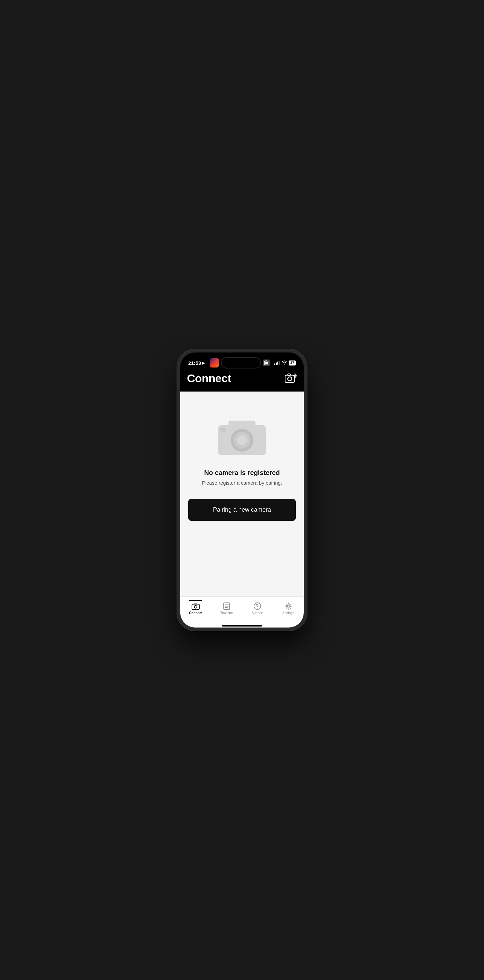  Describe the element at coordinates (226, 613) in the screenshot. I see `tab-timeline-label: Timeline` at that location.